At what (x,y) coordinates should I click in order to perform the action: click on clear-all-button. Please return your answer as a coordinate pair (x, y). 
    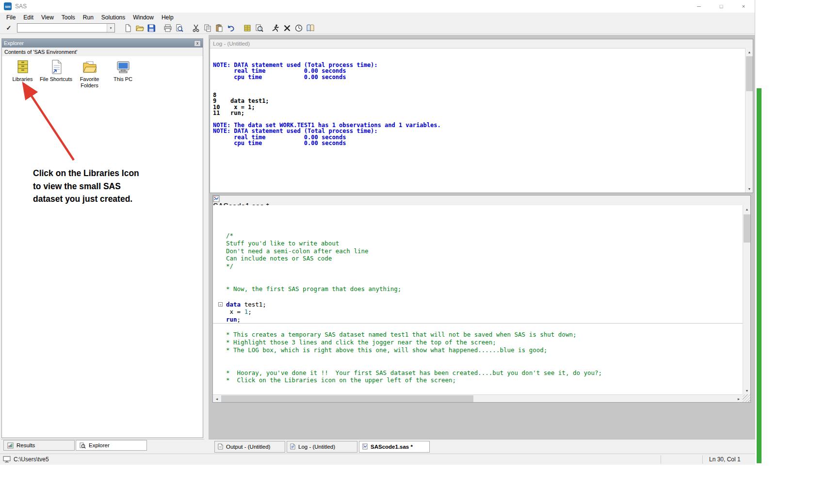
    Looking at the image, I should click on (287, 28).